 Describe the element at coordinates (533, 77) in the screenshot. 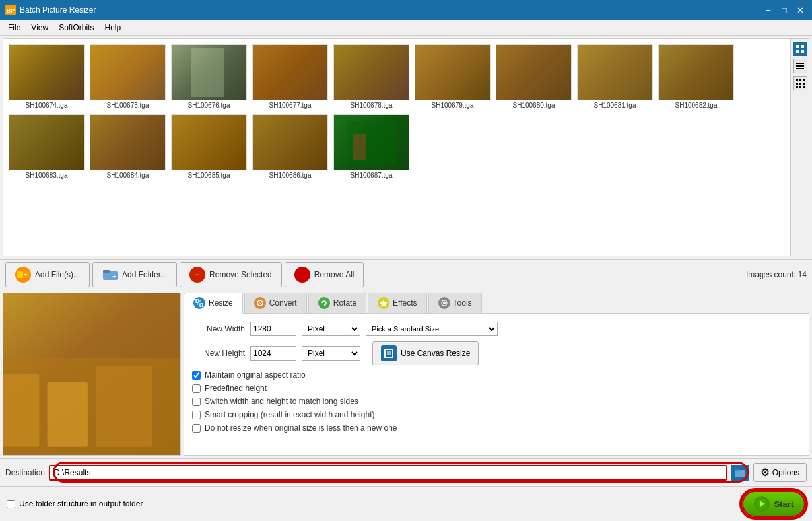

I see `gallery-thumb-7: SH100680.tga` at that location.